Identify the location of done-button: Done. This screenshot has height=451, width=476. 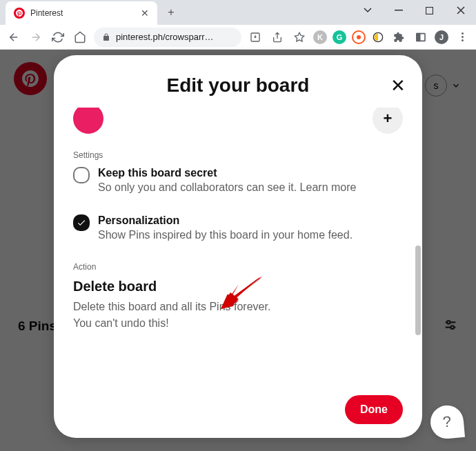
(374, 410).